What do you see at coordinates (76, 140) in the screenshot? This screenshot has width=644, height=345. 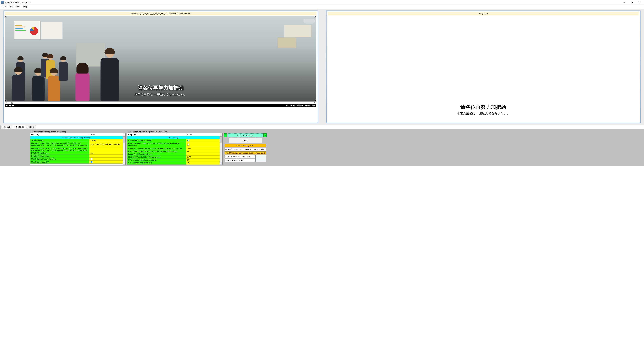 I see `table-row: Text AlignmentCenter` at bounding box center [76, 140].